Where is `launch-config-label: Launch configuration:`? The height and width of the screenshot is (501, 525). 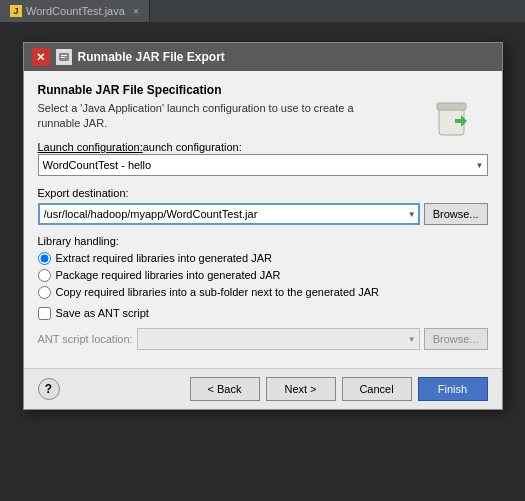 launch-config-label: Launch configuration: is located at coordinates (90, 147).